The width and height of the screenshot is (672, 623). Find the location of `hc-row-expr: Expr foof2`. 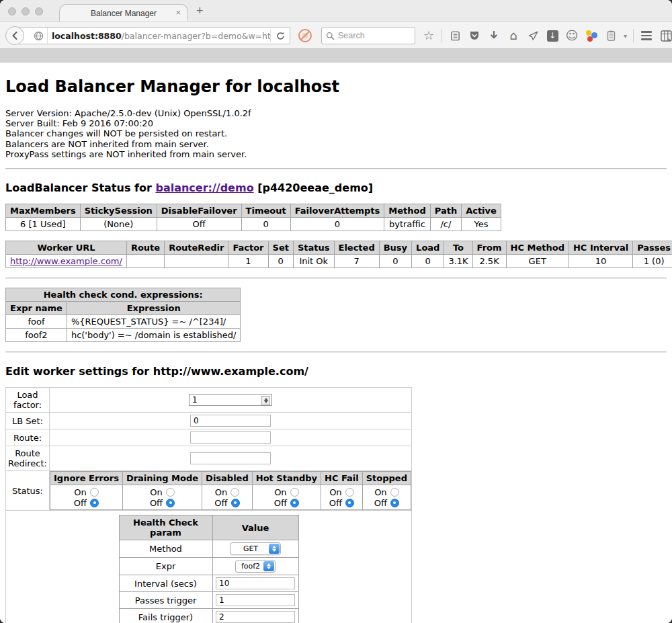

hc-row-expr: Expr foof2 is located at coordinates (208, 567).